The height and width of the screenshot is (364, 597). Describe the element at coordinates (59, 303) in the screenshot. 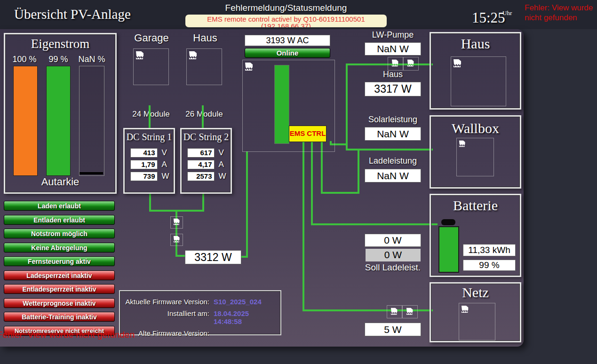

I see `status-wetterprognose: Wetterprognose inaktiv` at that location.